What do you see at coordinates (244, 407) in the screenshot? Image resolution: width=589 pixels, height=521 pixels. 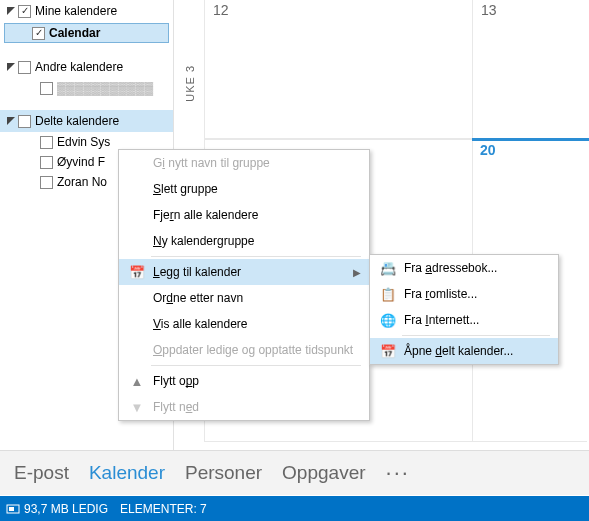 I see `menu-move-down: ▼ Flytt ned` at bounding box center [244, 407].